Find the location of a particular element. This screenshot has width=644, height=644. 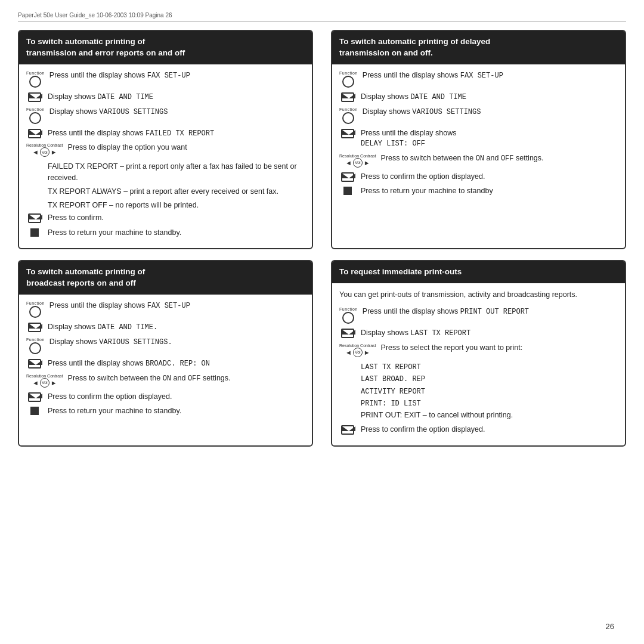

step-text: Press until the display shows FAILED TX … is located at coordinates (177, 134).